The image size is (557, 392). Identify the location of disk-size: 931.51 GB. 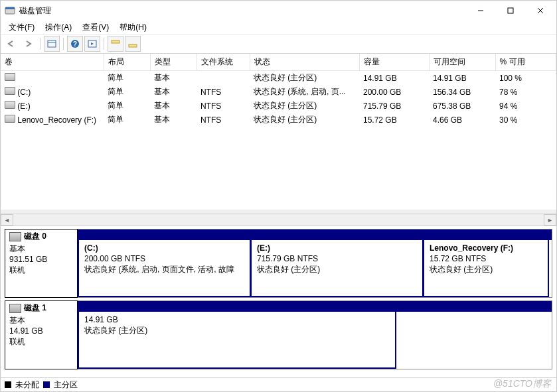
(41, 259).